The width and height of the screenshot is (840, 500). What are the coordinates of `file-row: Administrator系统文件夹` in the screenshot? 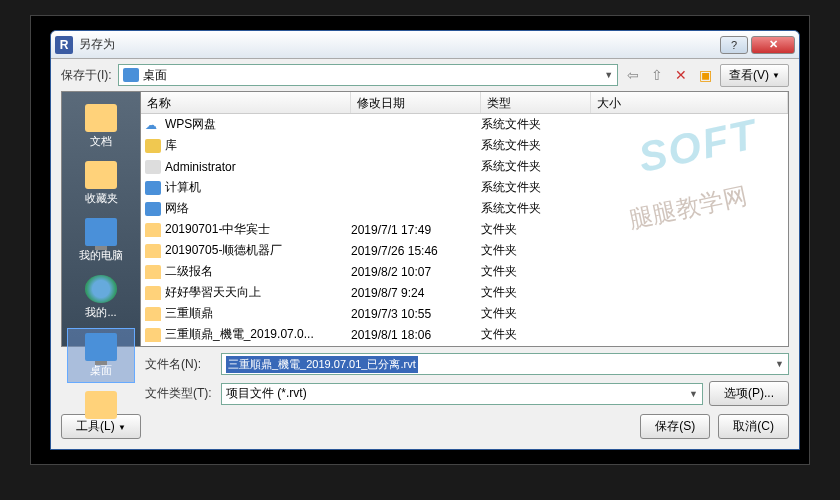 It's located at (464, 166).